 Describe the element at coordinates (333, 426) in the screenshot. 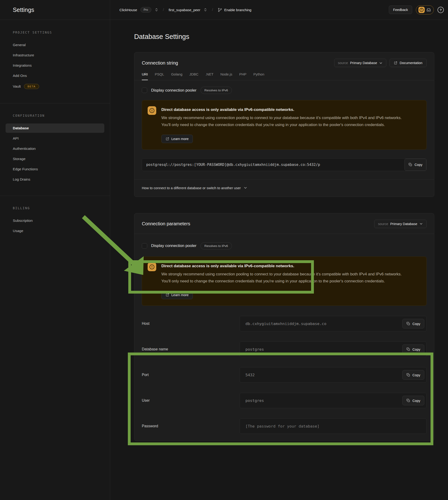

I see `password-input` at that location.